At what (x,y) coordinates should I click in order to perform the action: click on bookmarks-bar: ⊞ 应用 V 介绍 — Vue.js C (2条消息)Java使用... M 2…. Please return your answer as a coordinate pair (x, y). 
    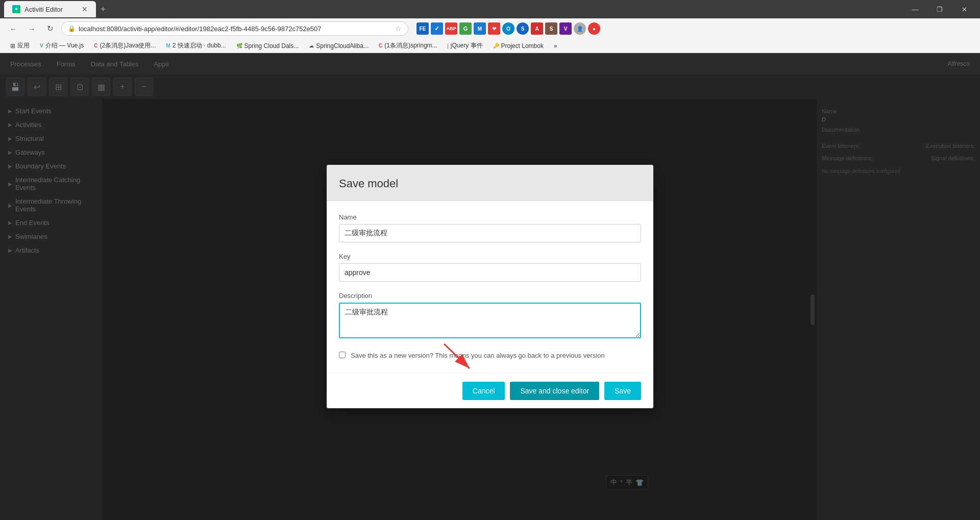
    Looking at the image, I should click on (490, 46).